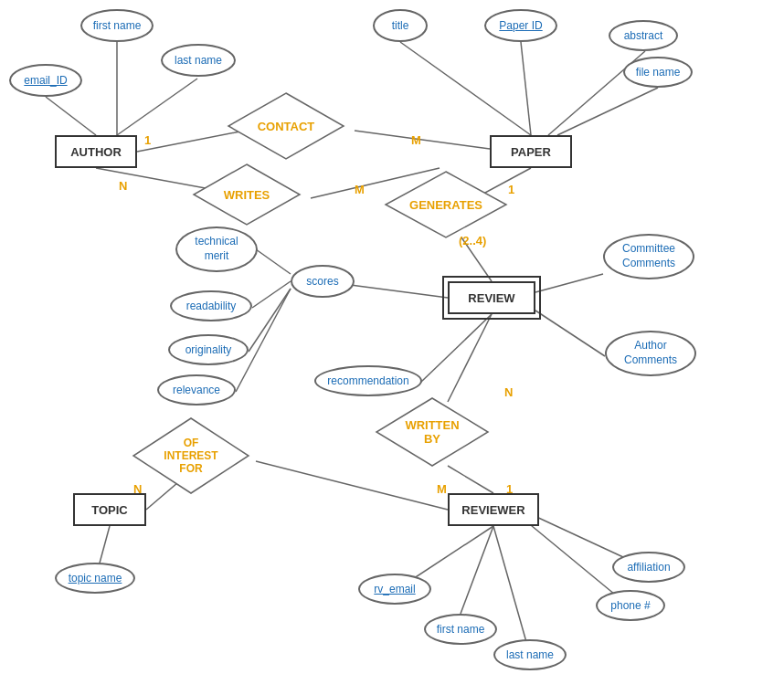 The image size is (784, 674). I want to click on contact-relationship: CONTACT, so click(286, 126).